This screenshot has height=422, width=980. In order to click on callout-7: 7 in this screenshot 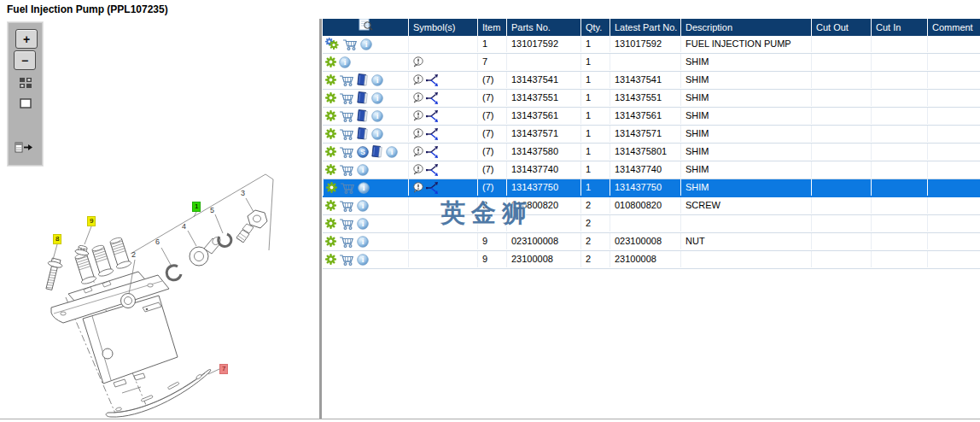, I will do `click(224, 369)`.